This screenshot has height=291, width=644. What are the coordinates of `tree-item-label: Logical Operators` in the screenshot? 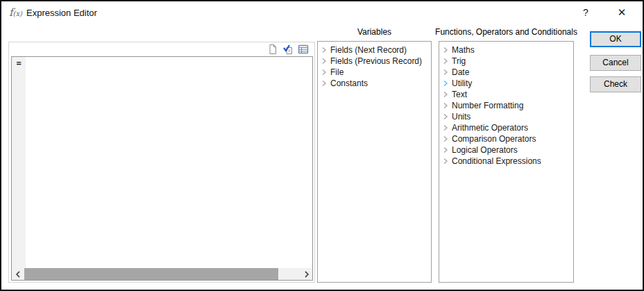 It's located at (484, 150).